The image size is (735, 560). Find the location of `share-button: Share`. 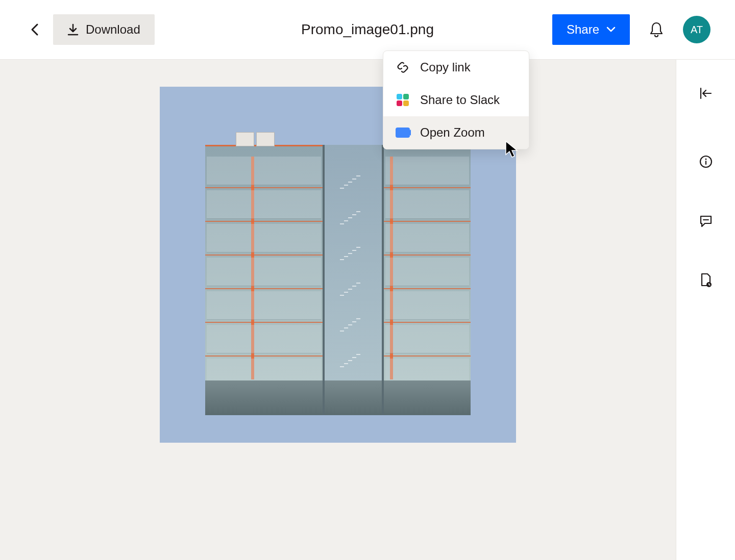

share-button: Share is located at coordinates (591, 30).